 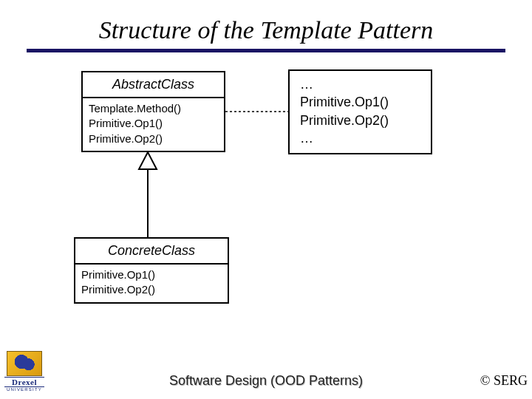 What do you see at coordinates (151, 251) in the screenshot?
I see `concrete-class-name: ConcreteClass` at bounding box center [151, 251].